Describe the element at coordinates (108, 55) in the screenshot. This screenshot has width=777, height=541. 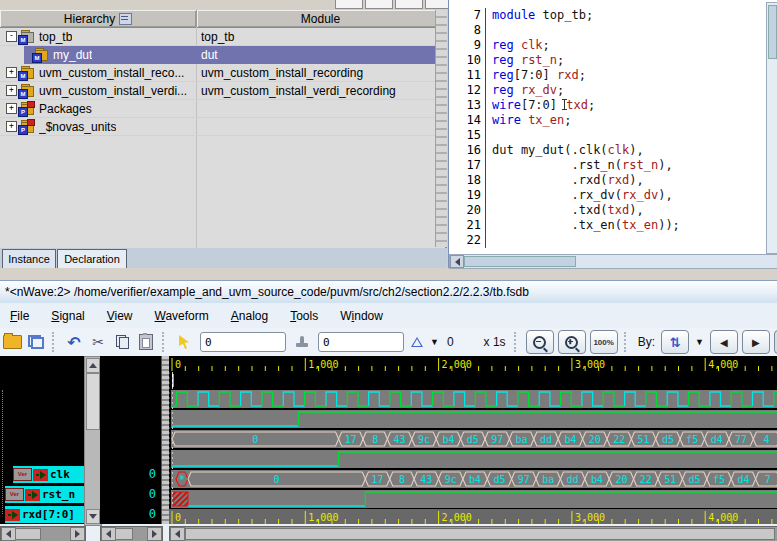
I see `hierarchy-name-cell: Mmy_dut` at that location.